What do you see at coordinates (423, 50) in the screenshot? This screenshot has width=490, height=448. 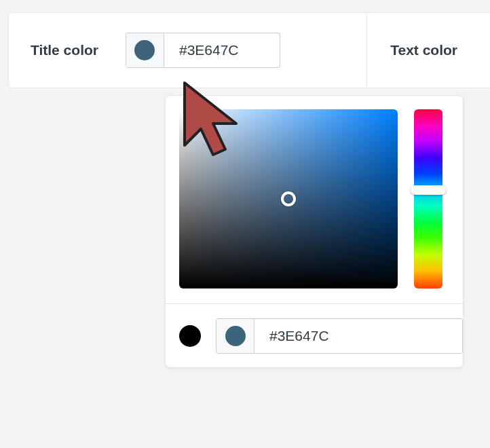 I see `text-color-label: Text color` at bounding box center [423, 50].